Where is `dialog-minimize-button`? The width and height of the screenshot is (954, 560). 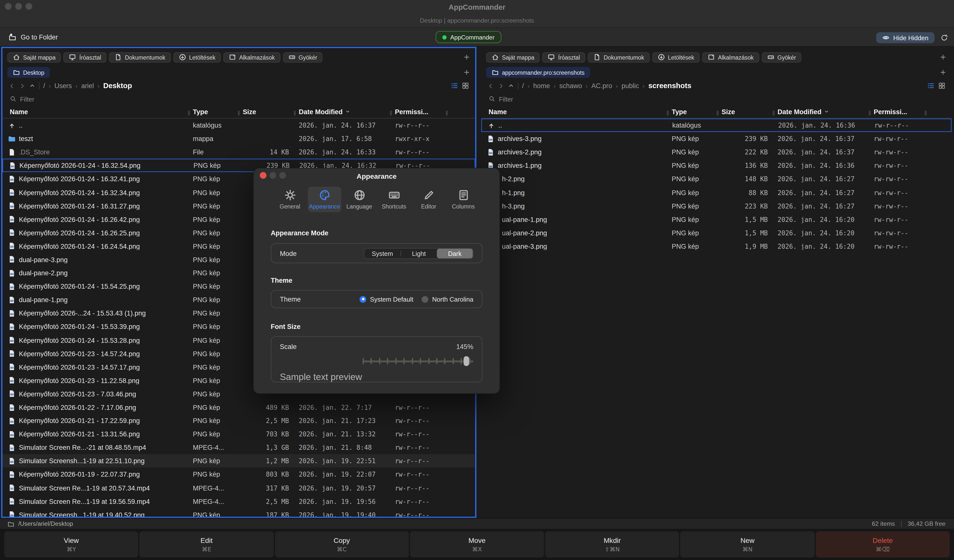 dialog-minimize-button is located at coordinates (273, 176).